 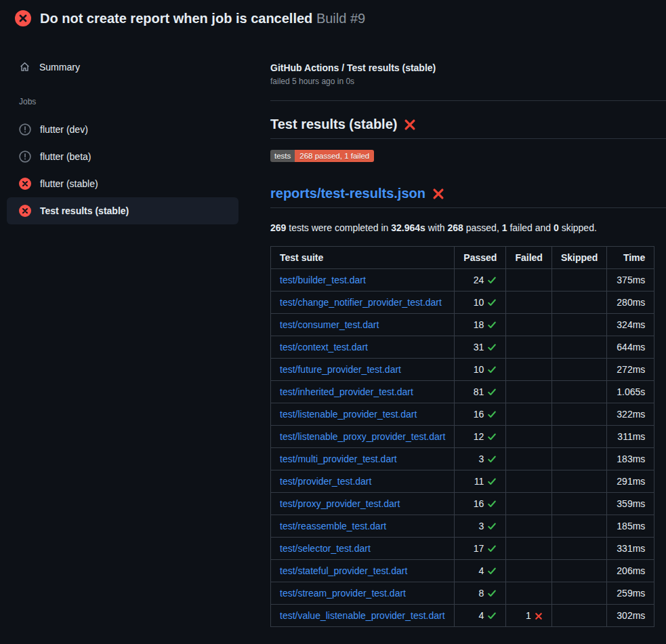 I want to click on passed-count: 16, so click(x=479, y=414).